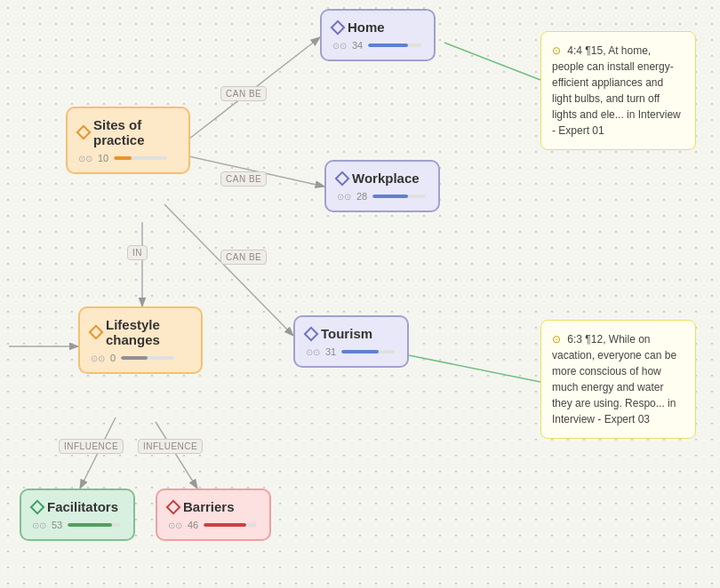 The image size is (720, 588). What do you see at coordinates (619, 379) in the screenshot?
I see `info-card-2: ⊙ 6:3 ¶12, While on vacation, everyone c…` at bounding box center [619, 379].